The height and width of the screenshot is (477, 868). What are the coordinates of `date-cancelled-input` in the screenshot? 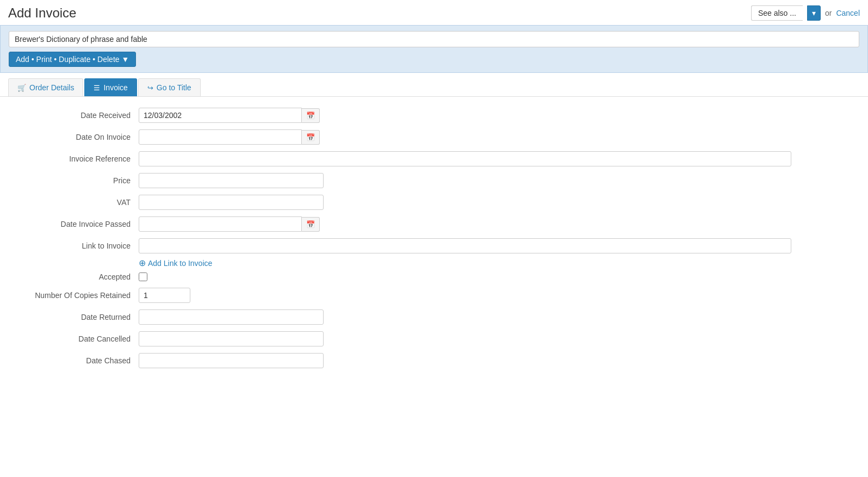 It's located at (231, 339).